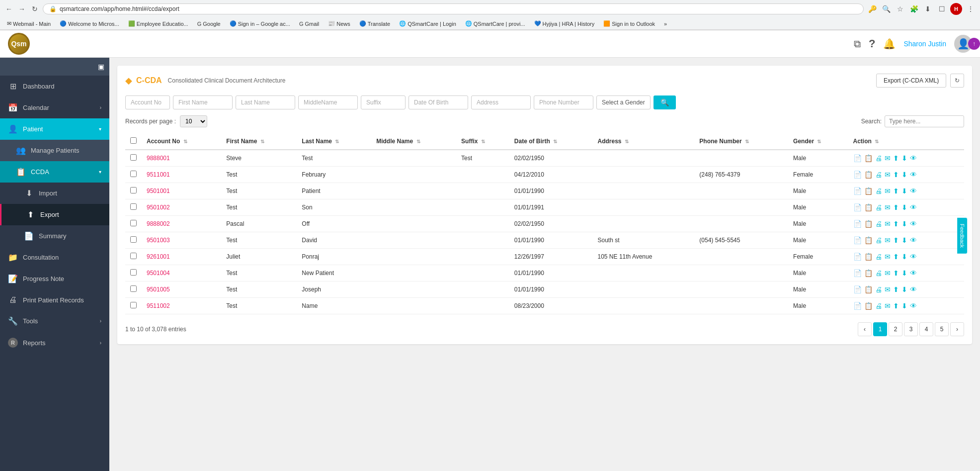 The width and height of the screenshot is (980, 471). I want to click on sidebar-item-reports: R Reports ›, so click(55, 343).